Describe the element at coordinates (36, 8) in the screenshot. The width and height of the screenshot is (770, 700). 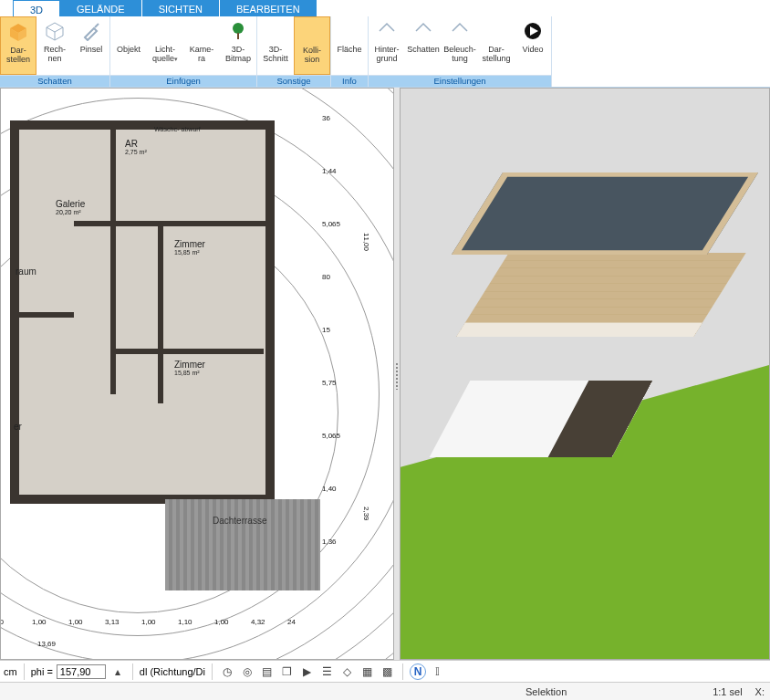
I see `menu-tab-3d: 3D` at that location.